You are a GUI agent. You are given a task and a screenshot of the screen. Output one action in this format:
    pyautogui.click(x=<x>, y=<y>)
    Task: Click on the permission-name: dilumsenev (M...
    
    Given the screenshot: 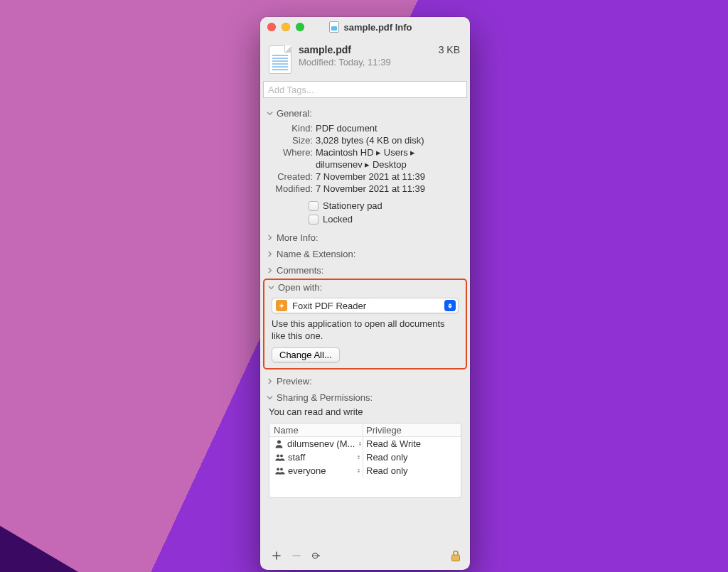 What is the action you would take?
    pyautogui.click(x=321, y=443)
    